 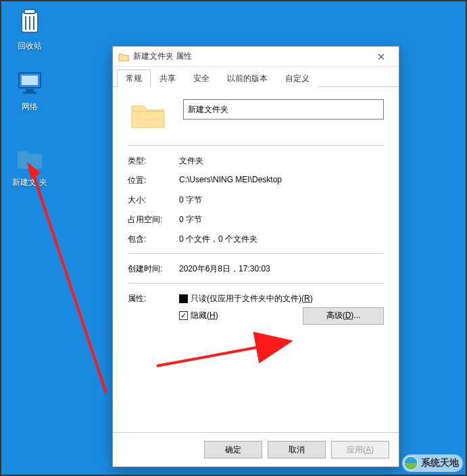 What do you see at coordinates (255, 450) in the screenshot?
I see `dialog-button-row: 确定 取消 应用(A)` at bounding box center [255, 450].